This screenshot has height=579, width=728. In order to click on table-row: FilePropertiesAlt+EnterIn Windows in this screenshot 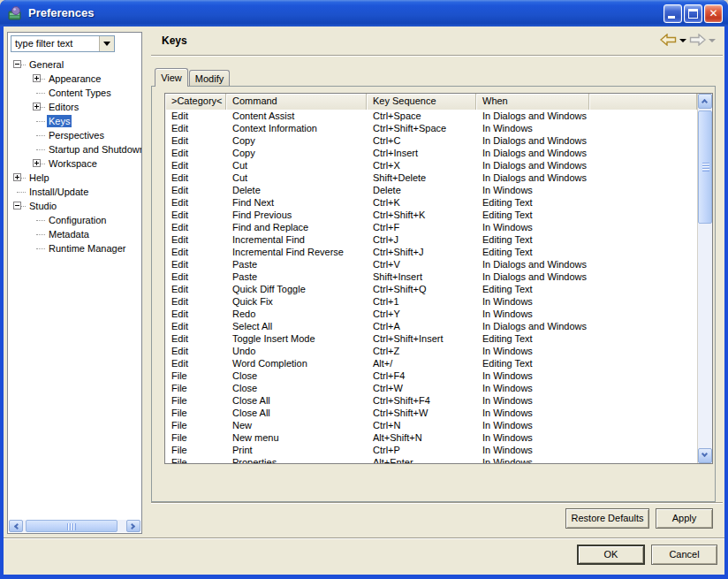, I will do `click(431, 460)`.